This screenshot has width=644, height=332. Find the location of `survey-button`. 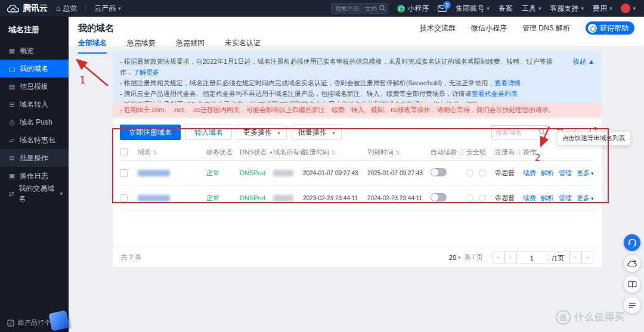

survey-button is located at coordinates (632, 305).